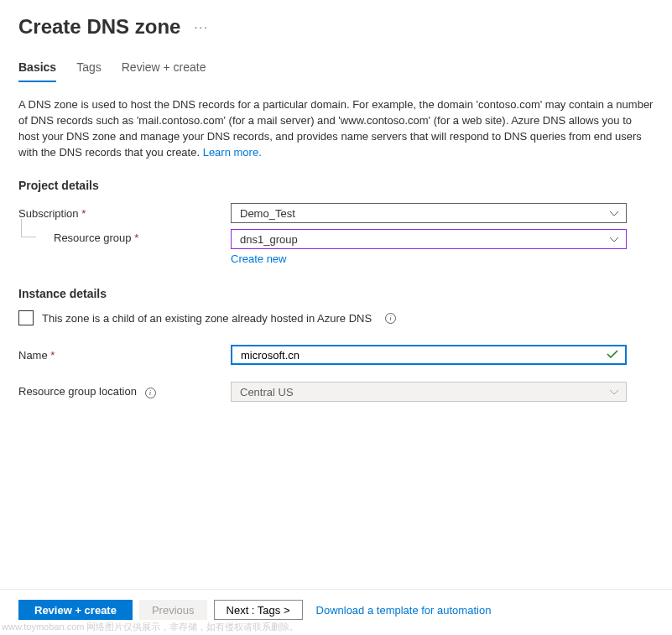  Describe the element at coordinates (268, 240) in the screenshot. I see `resource-group-value: dns1_group` at that location.